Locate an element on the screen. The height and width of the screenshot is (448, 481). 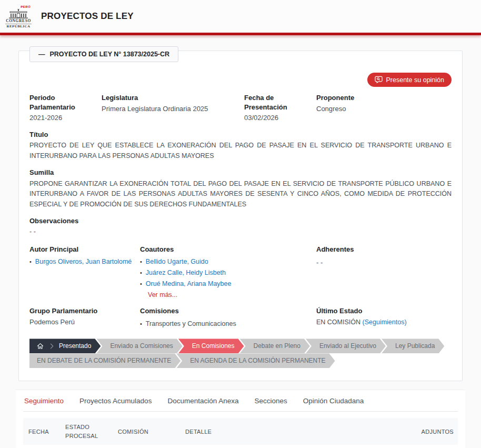
step-label: Debate en Pleno is located at coordinates (277, 346).